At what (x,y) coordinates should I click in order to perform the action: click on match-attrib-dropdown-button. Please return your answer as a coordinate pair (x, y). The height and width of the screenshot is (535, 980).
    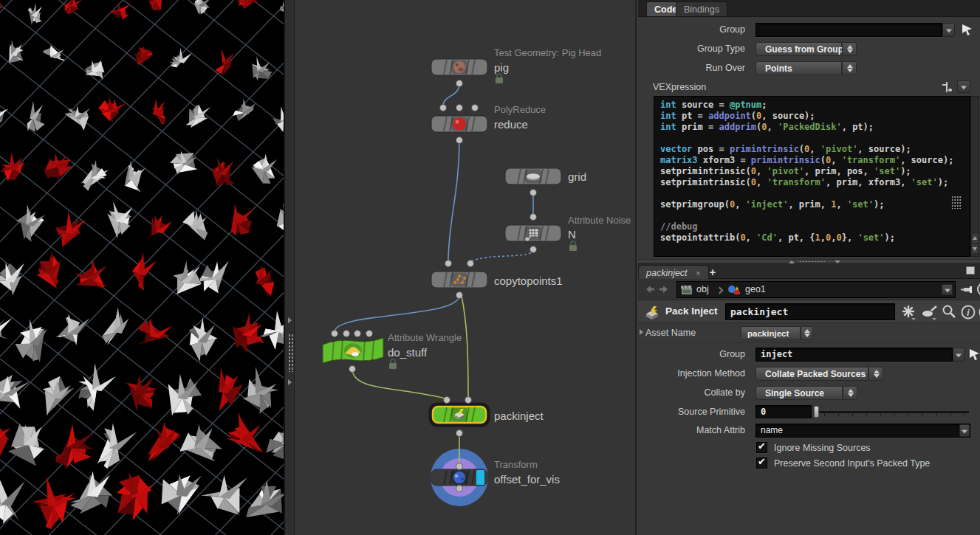
    Looking at the image, I should click on (964, 431).